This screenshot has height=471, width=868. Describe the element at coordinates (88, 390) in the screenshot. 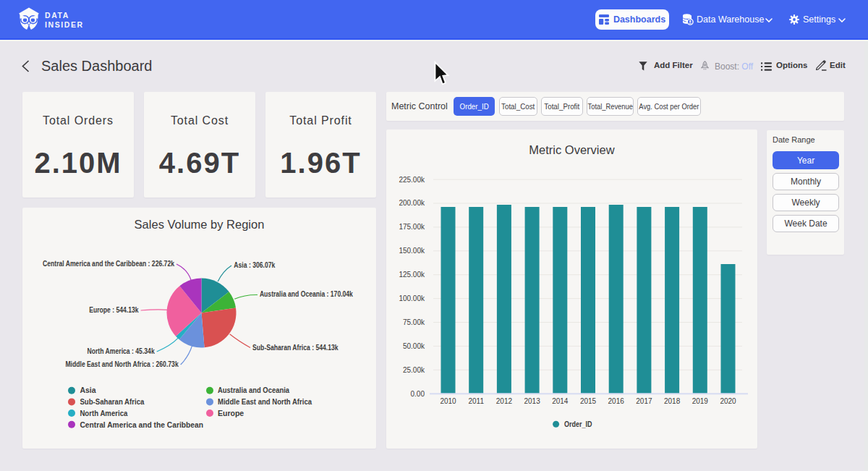

I see `svg-text: Asia` at that location.